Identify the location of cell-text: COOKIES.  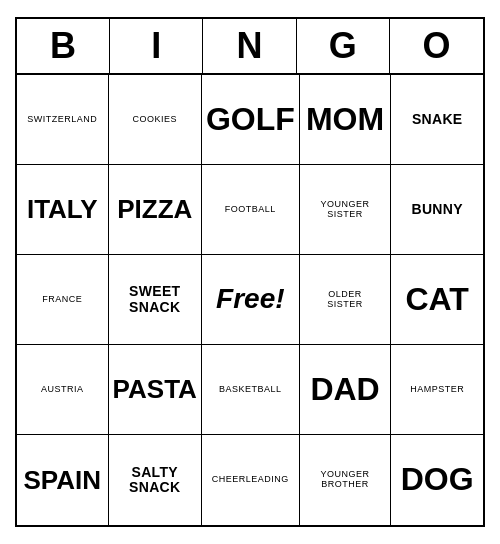
(154, 120).